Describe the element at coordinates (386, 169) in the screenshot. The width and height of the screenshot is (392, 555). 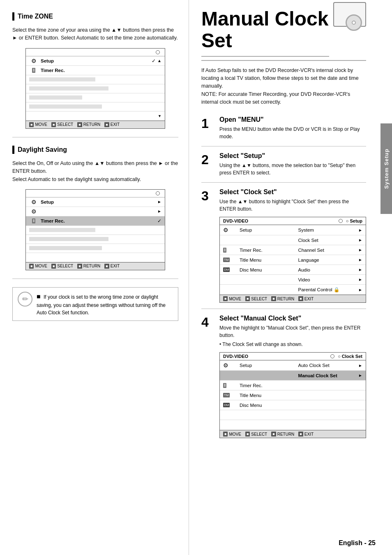
I see `side-tab: System Setup` at that location.